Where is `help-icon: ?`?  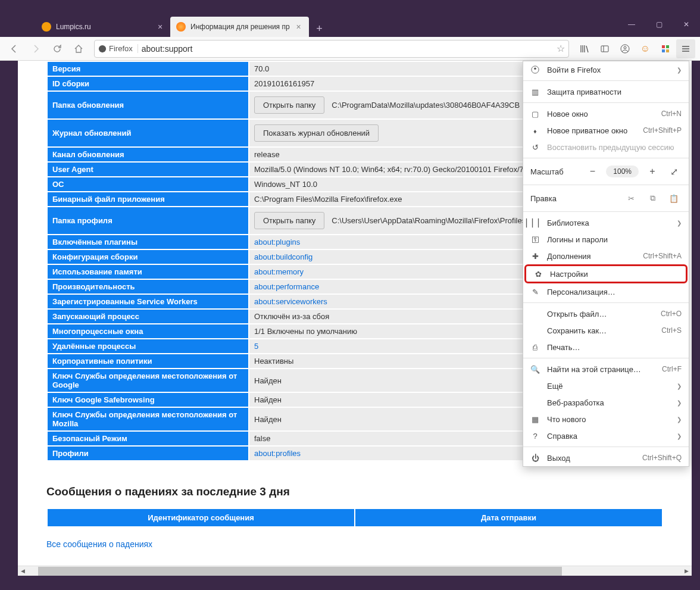 help-icon: ? is located at coordinates (535, 436).